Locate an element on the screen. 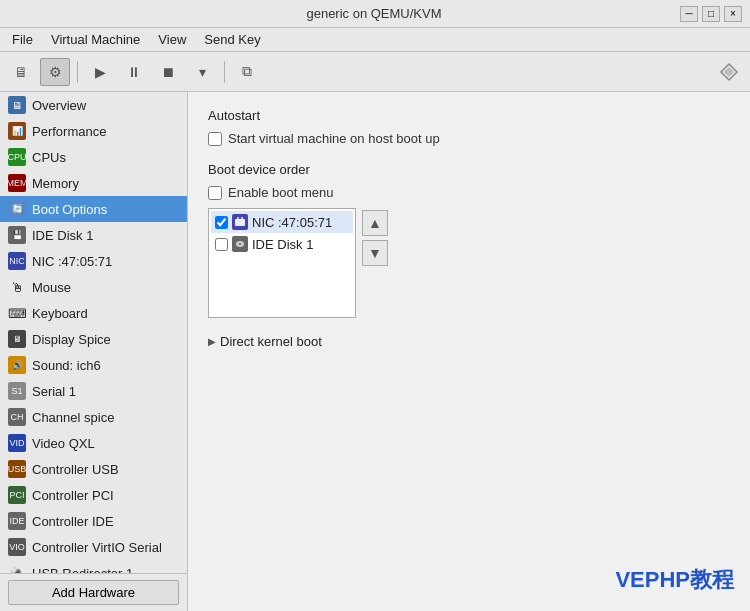  sidebar-item-performance: 📊 Performance is located at coordinates (94, 131).